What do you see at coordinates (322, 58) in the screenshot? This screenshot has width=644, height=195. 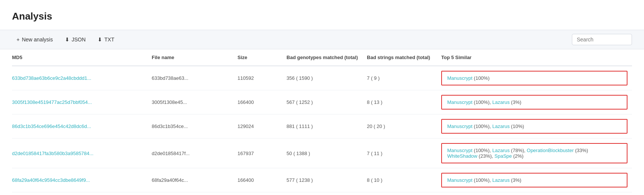 I see `table-header-row: MD5 File name Size Bad genotypes matched…` at bounding box center [322, 58].